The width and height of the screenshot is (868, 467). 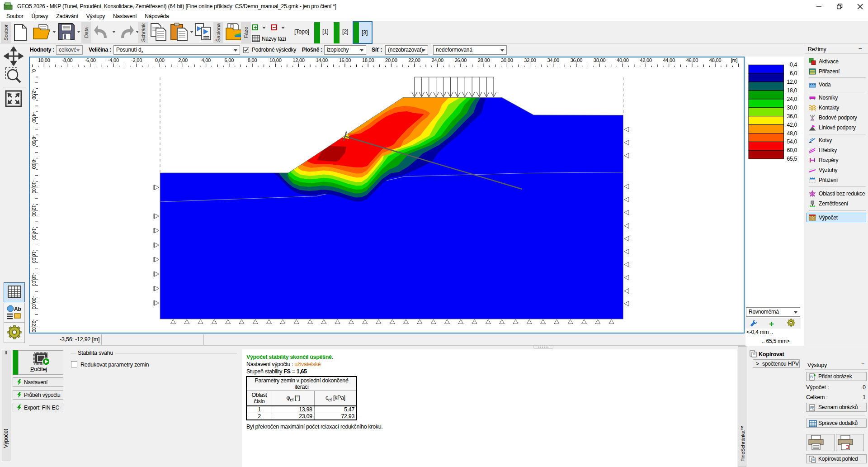 I want to click on svg-text: -12,00, so click(x=34, y=210).